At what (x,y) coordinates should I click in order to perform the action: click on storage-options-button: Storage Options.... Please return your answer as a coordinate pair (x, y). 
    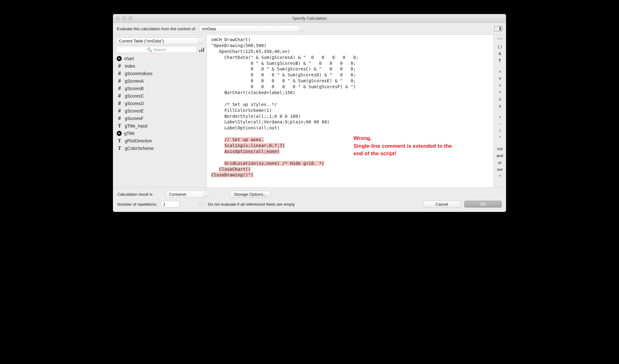
    Looking at the image, I should click on (250, 194).